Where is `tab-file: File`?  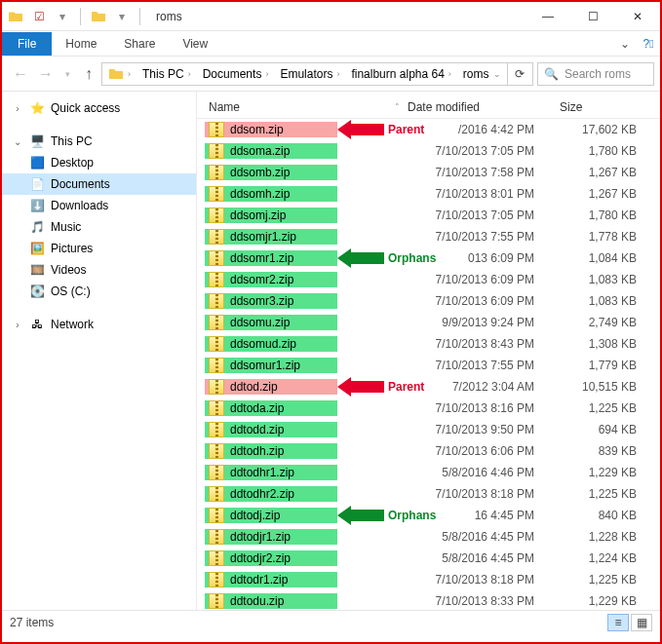 tab-file: File is located at coordinates (27, 44).